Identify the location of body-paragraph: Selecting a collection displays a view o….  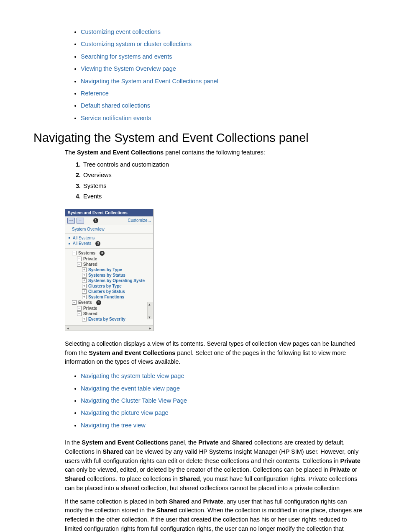
(215, 353).